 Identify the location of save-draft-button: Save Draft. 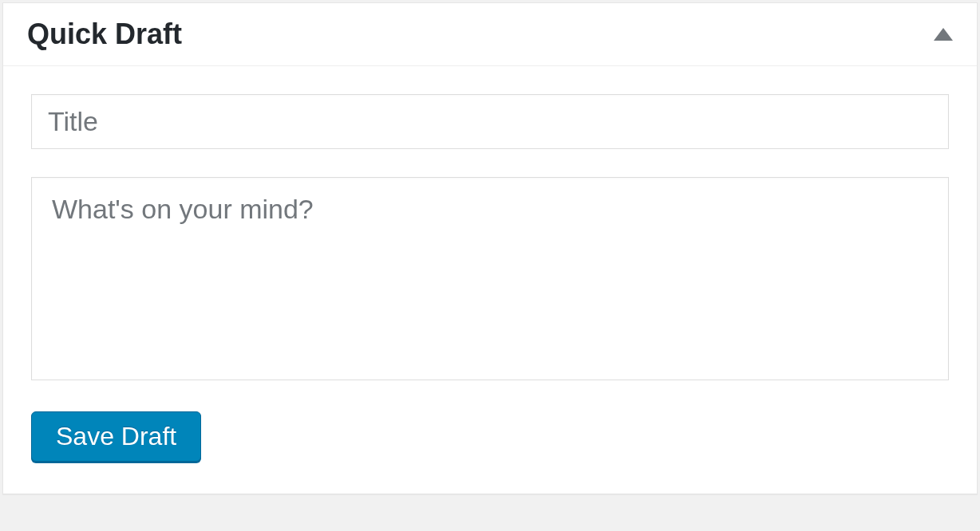
(117, 437).